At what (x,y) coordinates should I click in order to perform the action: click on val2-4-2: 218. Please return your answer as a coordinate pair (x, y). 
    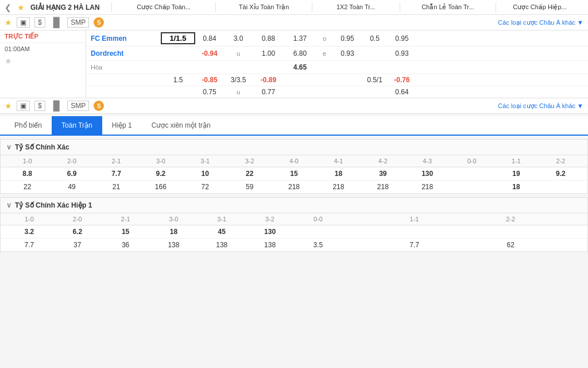
    Looking at the image, I should click on (382, 187).